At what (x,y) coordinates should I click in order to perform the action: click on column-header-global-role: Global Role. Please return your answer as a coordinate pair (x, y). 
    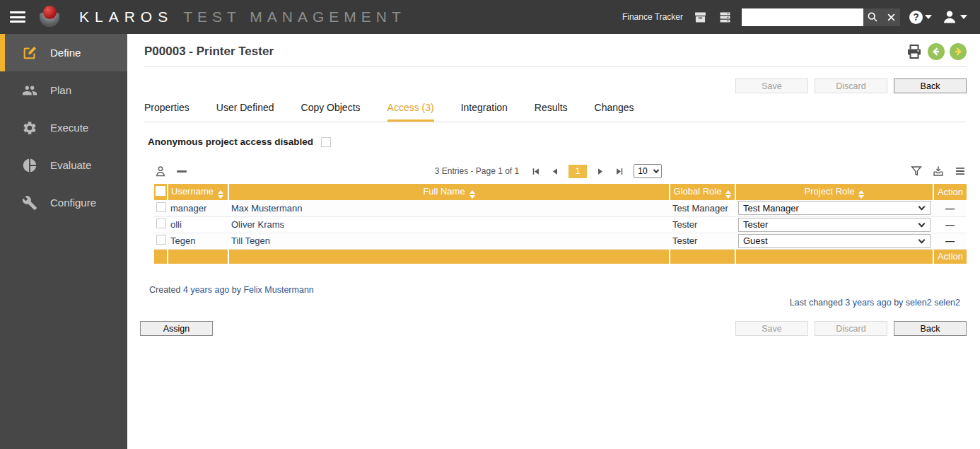
    Looking at the image, I should click on (703, 192).